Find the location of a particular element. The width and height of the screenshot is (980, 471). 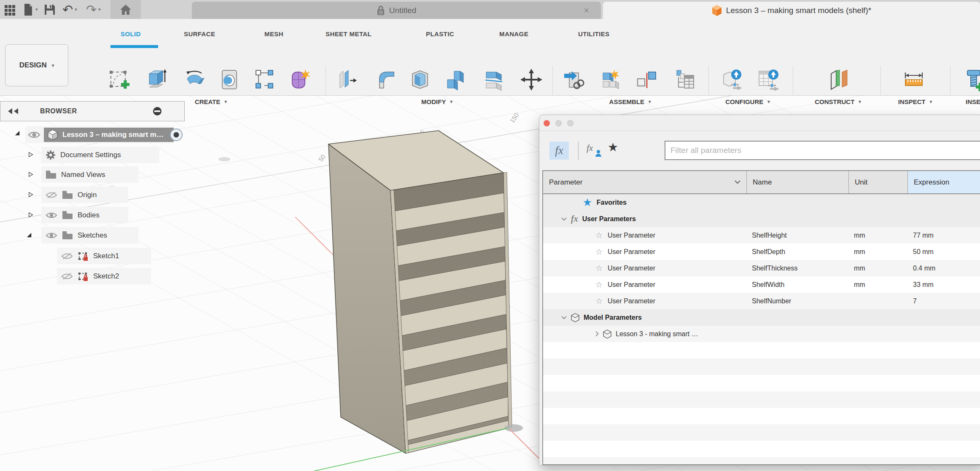

browser-item-named-views: Named Views is located at coordinates (90, 174).